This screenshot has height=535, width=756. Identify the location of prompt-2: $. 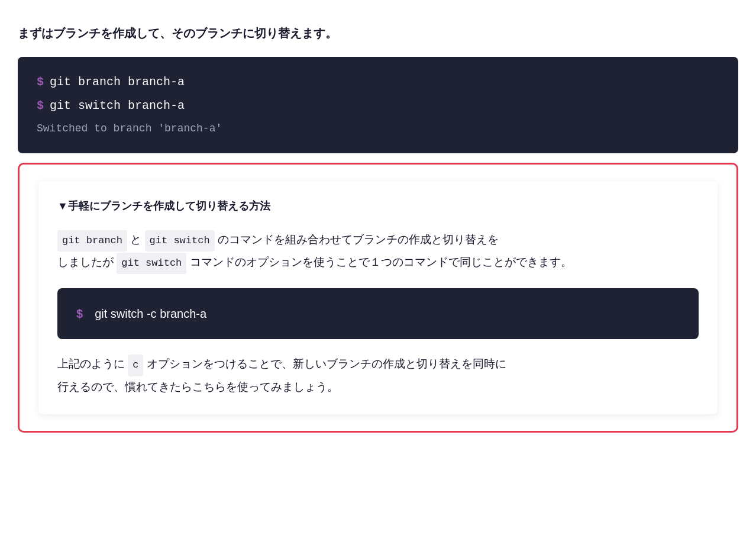
(40, 106).